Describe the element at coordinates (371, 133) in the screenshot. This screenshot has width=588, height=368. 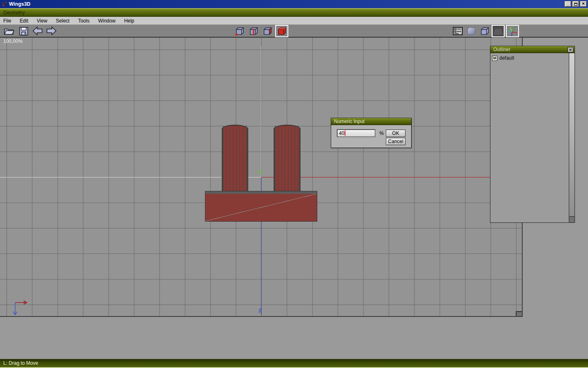
I see `numeric-input-dialog: Numeric Input 40 % OK Cancel` at that location.